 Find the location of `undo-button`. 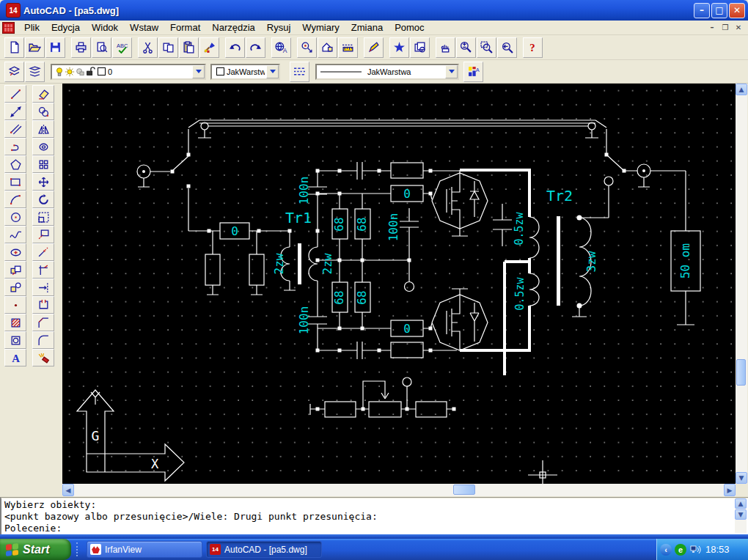

undo-button is located at coordinates (235, 48).